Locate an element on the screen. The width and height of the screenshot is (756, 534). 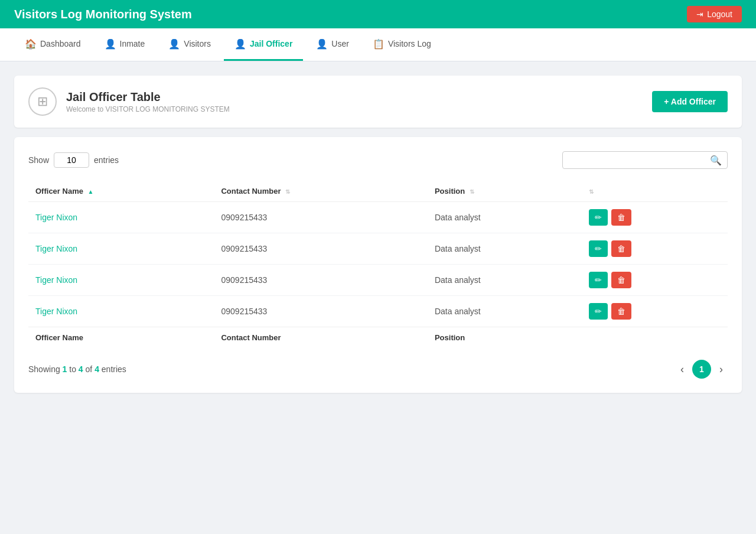
add-officer-button: + Add Officer is located at coordinates (690, 102).